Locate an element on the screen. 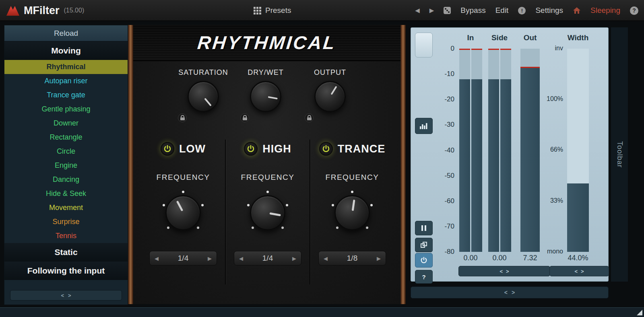 The image size is (644, 317). preset-item: Circle is located at coordinates (66, 151).